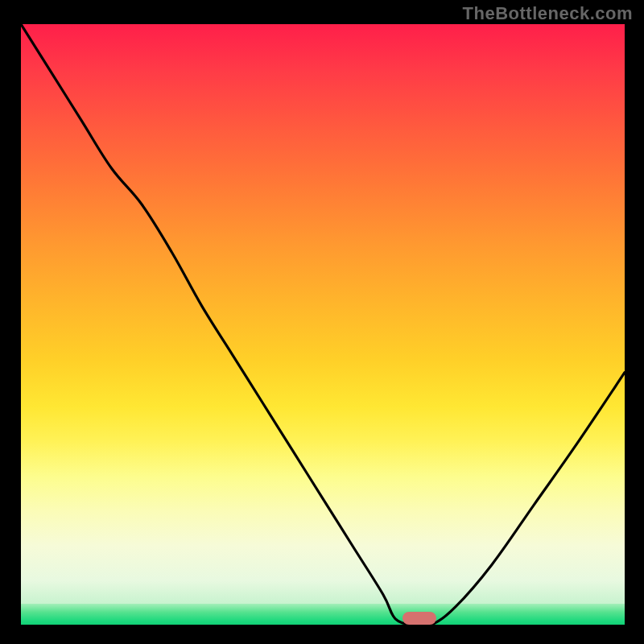 This screenshot has height=644, width=644. What do you see at coordinates (419, 618) in the screenshot?
I see `optimal-marker` at bounding box center [419, 618].